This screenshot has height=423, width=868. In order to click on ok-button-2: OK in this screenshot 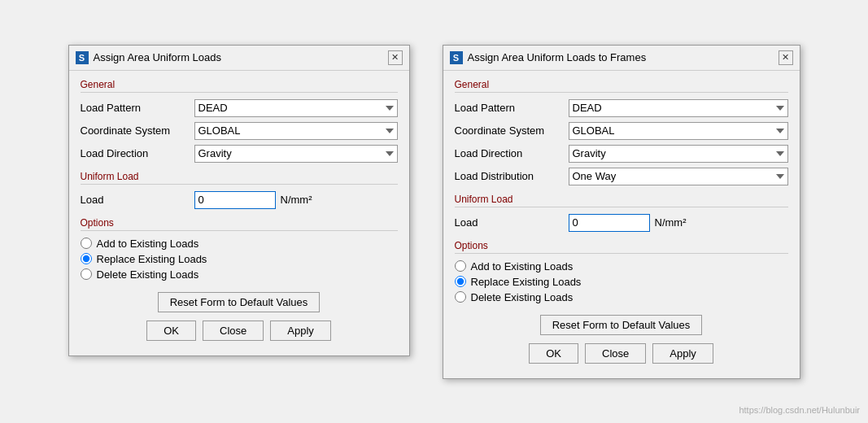, I will do `click(553, 353)`.